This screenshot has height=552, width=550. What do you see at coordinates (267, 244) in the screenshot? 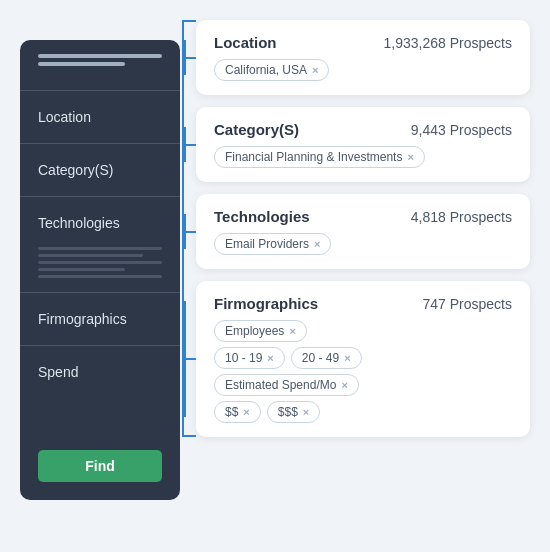
I see `tag-email-providers-label: Email Providers` at bounding box center [267, 244].